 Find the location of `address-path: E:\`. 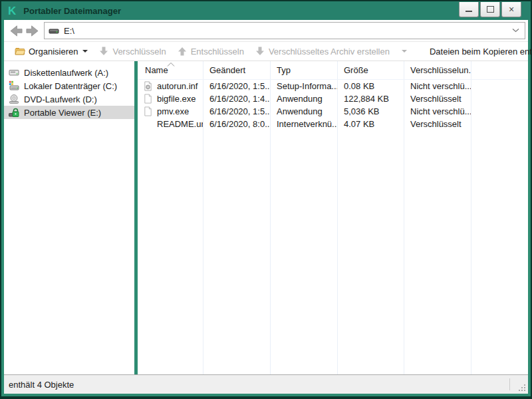

address-path: E:\ is located at coordinates (69, 31).